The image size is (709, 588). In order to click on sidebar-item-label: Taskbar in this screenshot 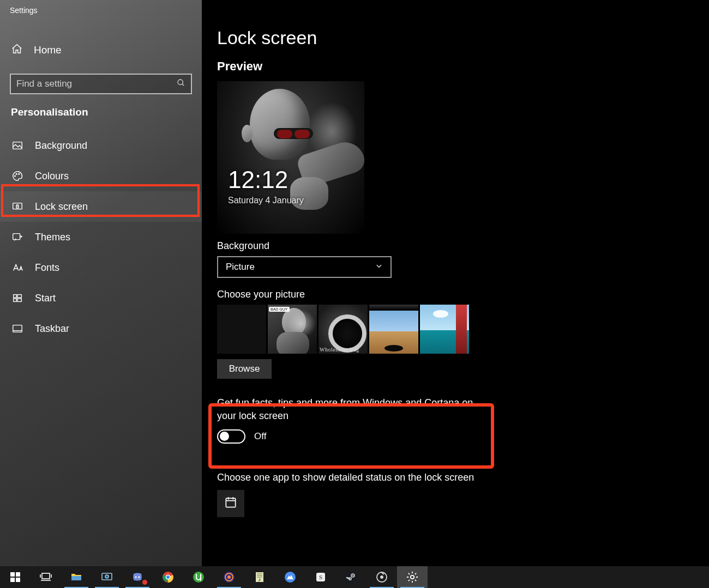, I will do `click(52, 329)`.